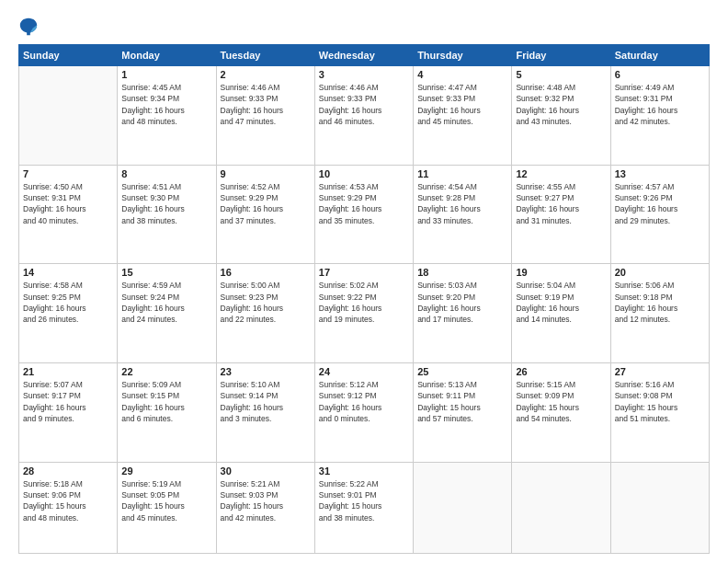  Describe the element at coordinates (68, 412) in the screenshot. I see `calendar-cell: 21Sunrise: 5:07 AM Sunset: 9:17 PM Dayli…` at that location.